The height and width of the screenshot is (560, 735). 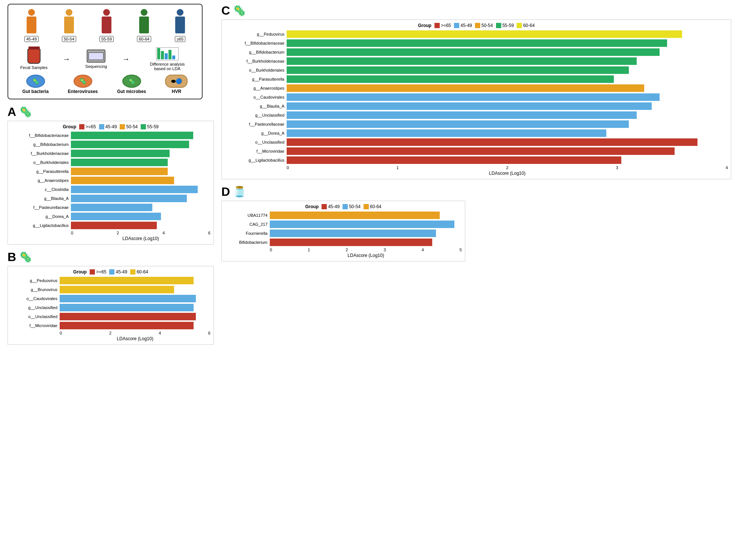 What do you see at coordinates (35, 290) in the screenshot?
I see `bar-label: g__Brunovirus` at bounding box center [35, 290].